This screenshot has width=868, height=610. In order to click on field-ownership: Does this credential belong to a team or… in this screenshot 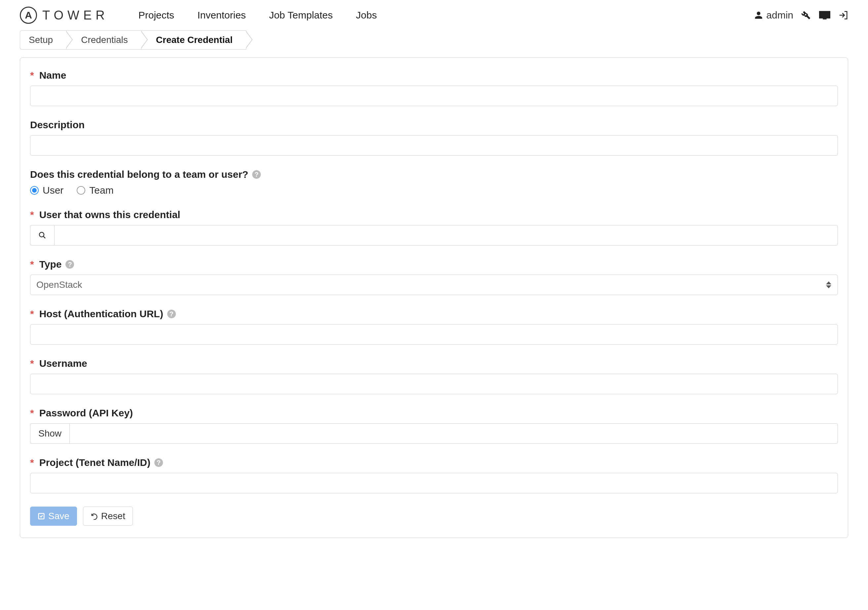, I will do `click(434, 182)`.